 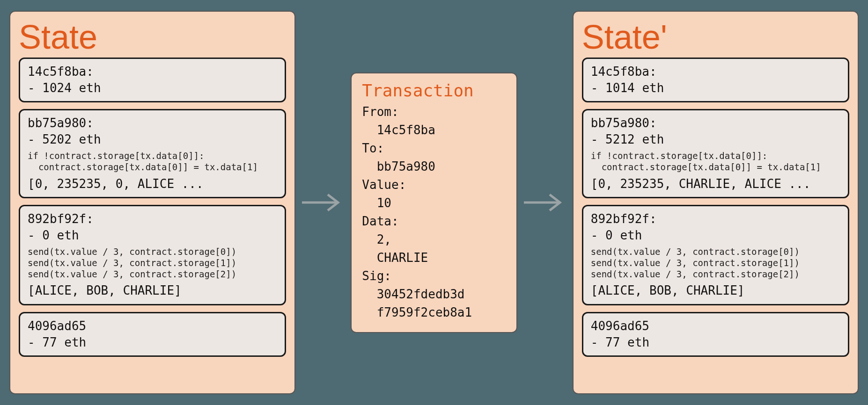 I want to click on contract-storage: [0, 235235, CHARLIE, ALICE ..., so click(x=701, y=182).